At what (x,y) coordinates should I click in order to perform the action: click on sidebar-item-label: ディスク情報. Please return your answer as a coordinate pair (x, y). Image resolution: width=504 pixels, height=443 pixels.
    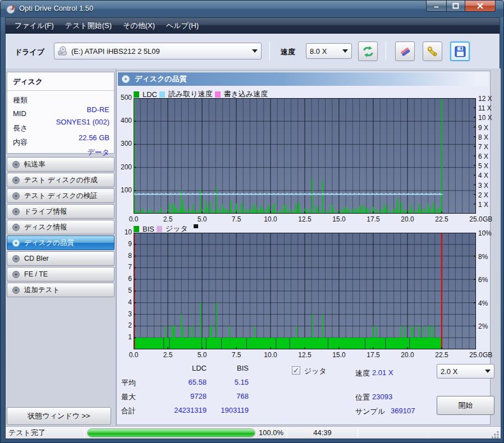
    Looking at the image, I should click on (45, 228).